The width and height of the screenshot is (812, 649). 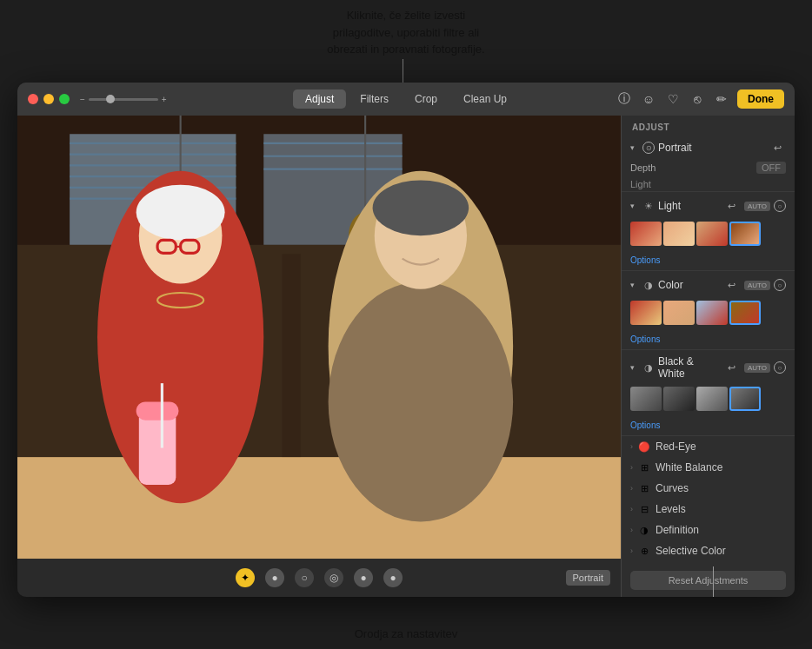 What do you see at coordinates (644, 530) in the screenshot?
I see `definition-icon: ◑` at bounding box center [644, 530].